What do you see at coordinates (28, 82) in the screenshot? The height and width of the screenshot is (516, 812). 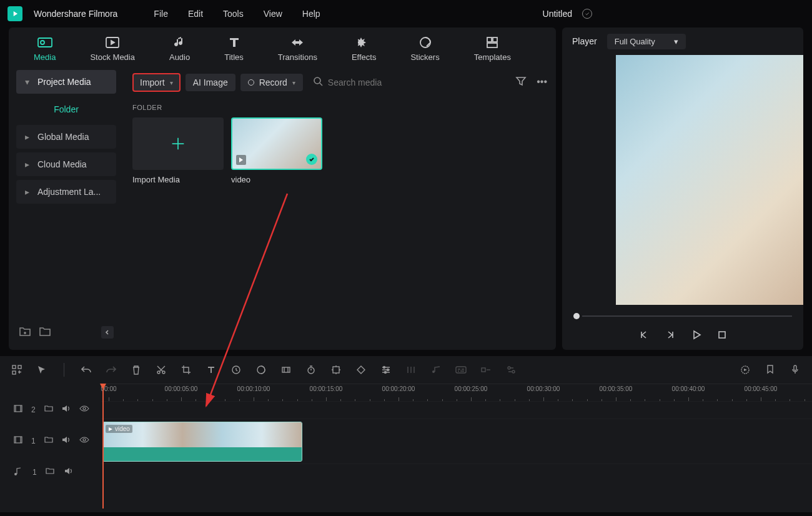 I see `chevron-down-icon: ▾` at bounding box center [28, 82].